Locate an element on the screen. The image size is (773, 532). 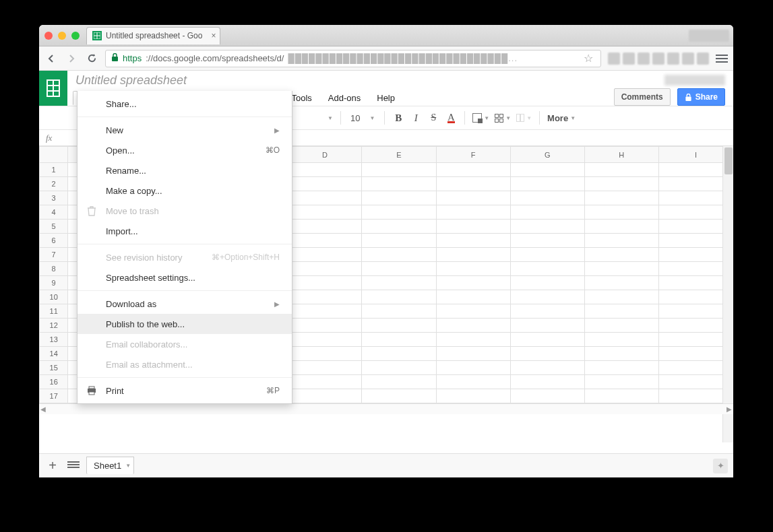
all-sheets-button is located at coordinates (73, 466).